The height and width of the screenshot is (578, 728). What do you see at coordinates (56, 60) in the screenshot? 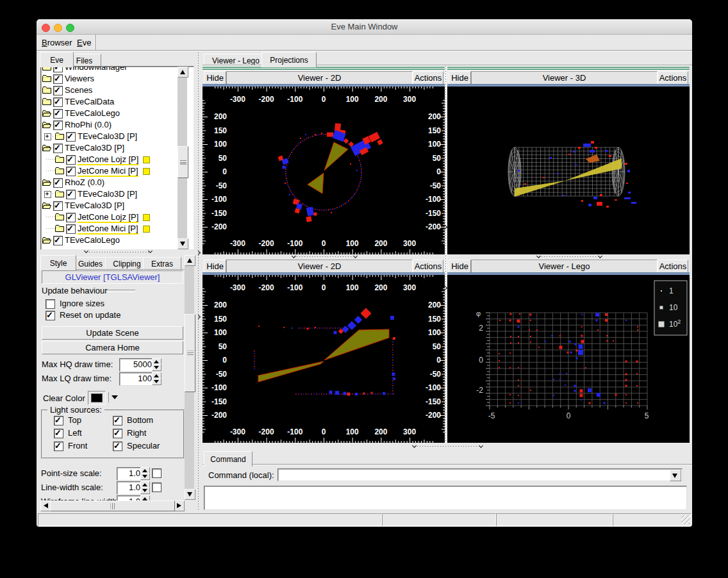
I see `browser-tab-eve: Eve` at bounding box center [56, 60].